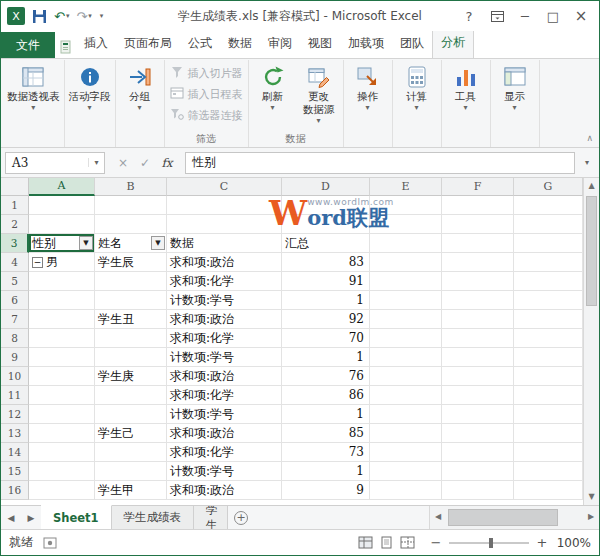 Image resolution: width=600 pixels, height=556 pixels. What do you see at coordinates (96, 44) in the screenshot?
I see `tab-insert: 插入` at bounding box center [96, 44].